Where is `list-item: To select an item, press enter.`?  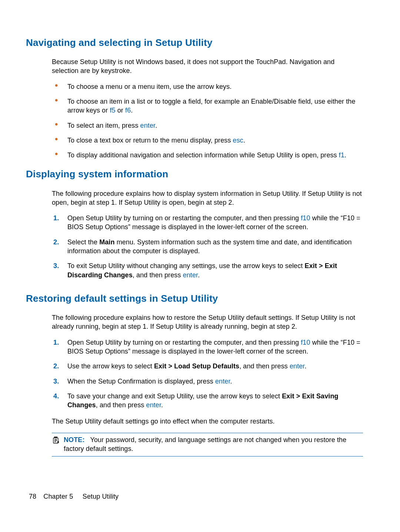
list-item: To select an item, press enter. is located at coordinates (207, 126).